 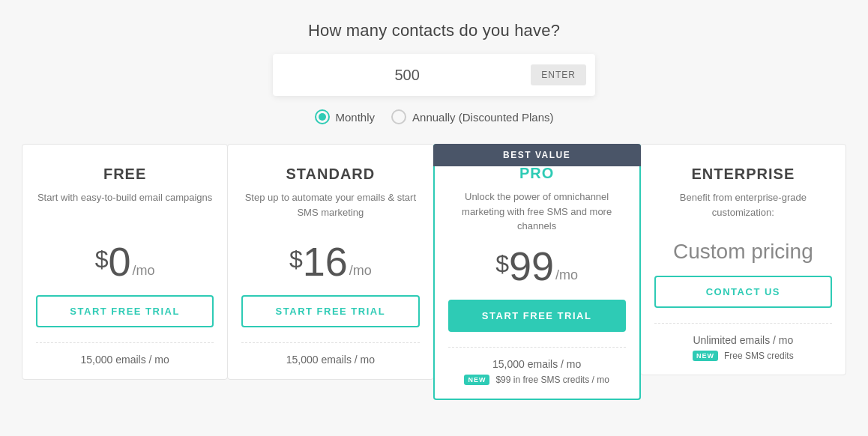 I want to click on pro-new-badge: NEW, so click(x=477, y=380).